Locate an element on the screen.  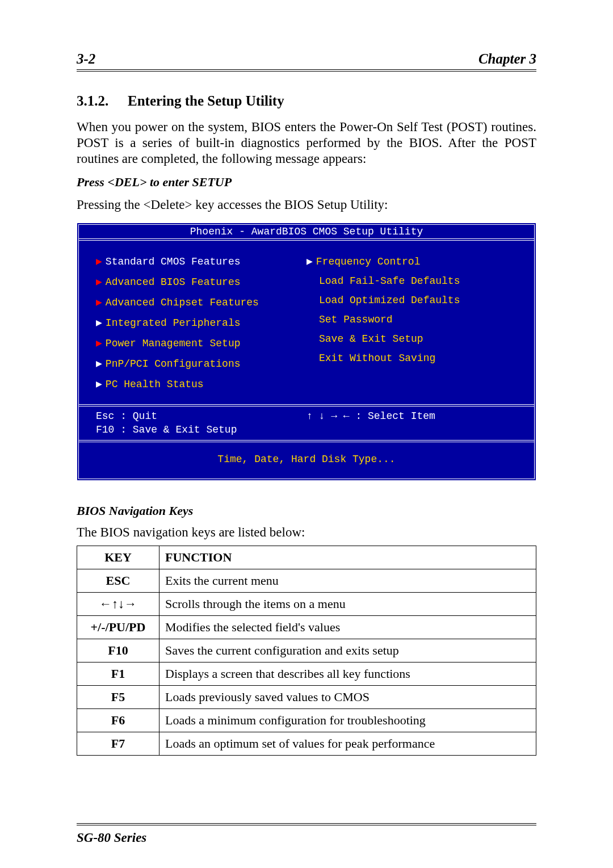
key-cell: +/-/PU/PD is located at coordinates (118, 627).